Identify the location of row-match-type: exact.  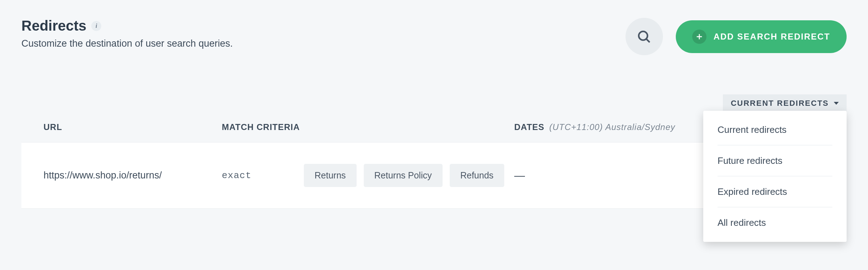
(263, 176).